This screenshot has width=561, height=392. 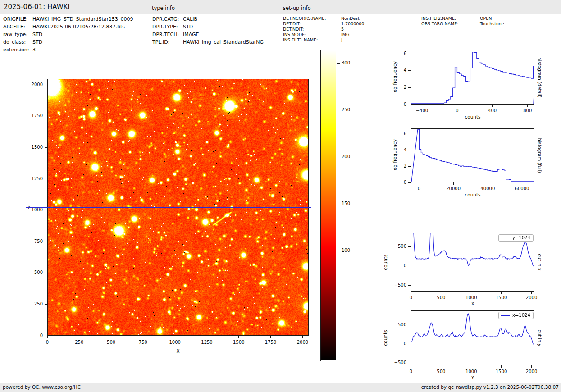 I want to click on file-info-value: 3, so click(x=34, y=50).